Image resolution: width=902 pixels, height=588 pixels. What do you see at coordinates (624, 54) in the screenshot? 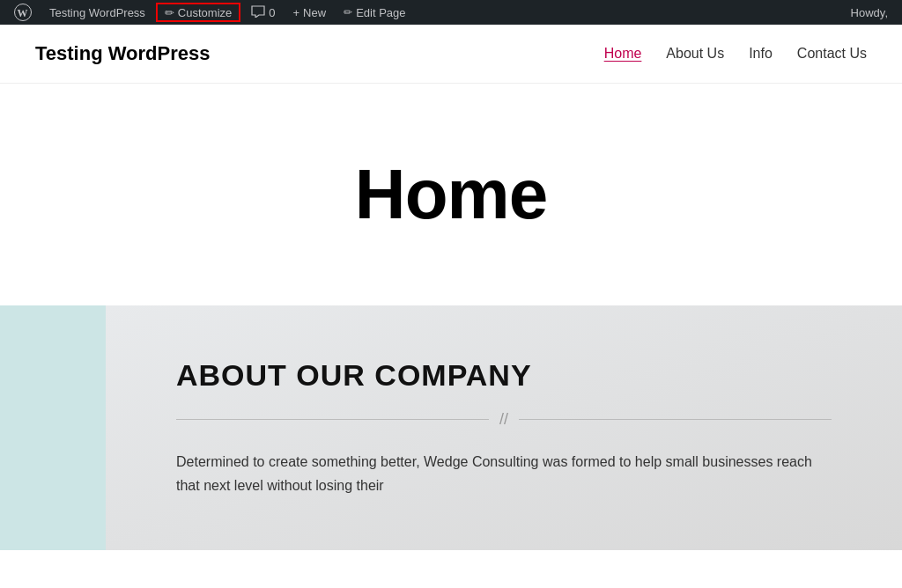
I see `nav-item-home: Home` at bounding box center [624, 54].